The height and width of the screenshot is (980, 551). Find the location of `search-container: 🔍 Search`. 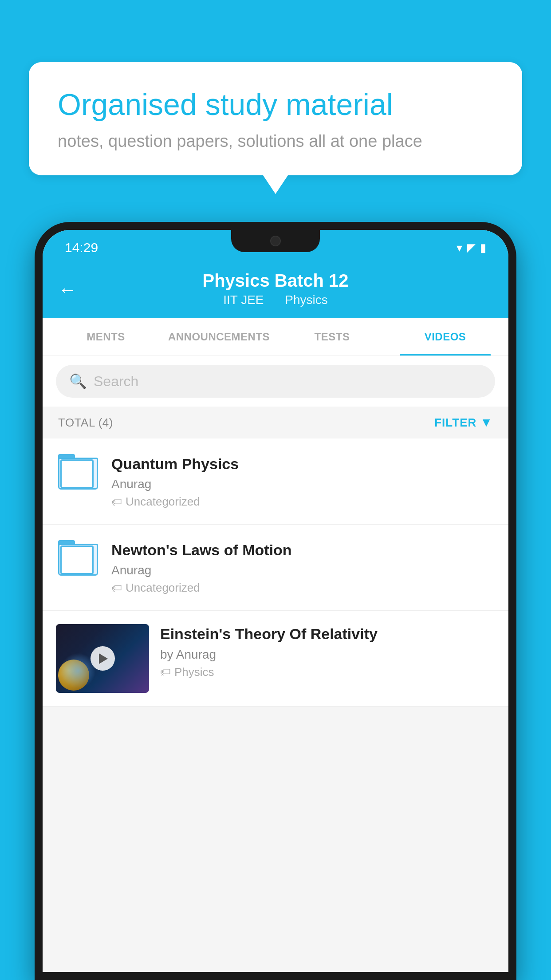

search-container: 🔍 Search is located at coordinates (276, 381).